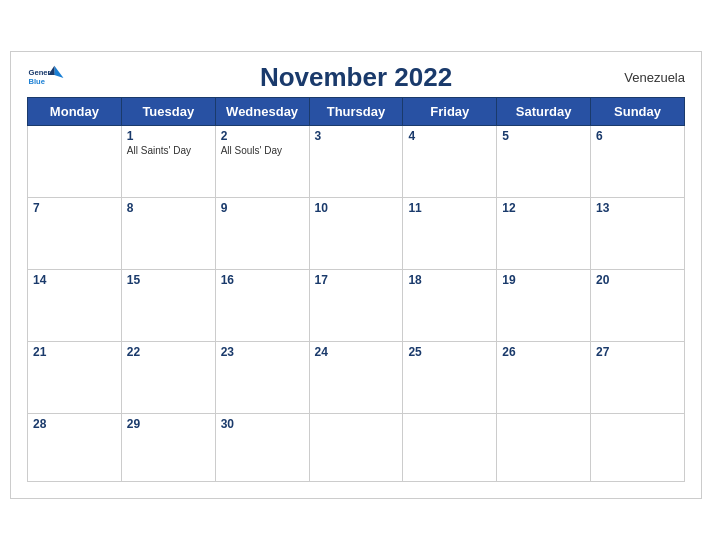 This screenshot has height=550, width=712. What do you see at coordinates (638, 378) in the screenshot?
I see `table-cell: 27` at bounding box center [638, 378].